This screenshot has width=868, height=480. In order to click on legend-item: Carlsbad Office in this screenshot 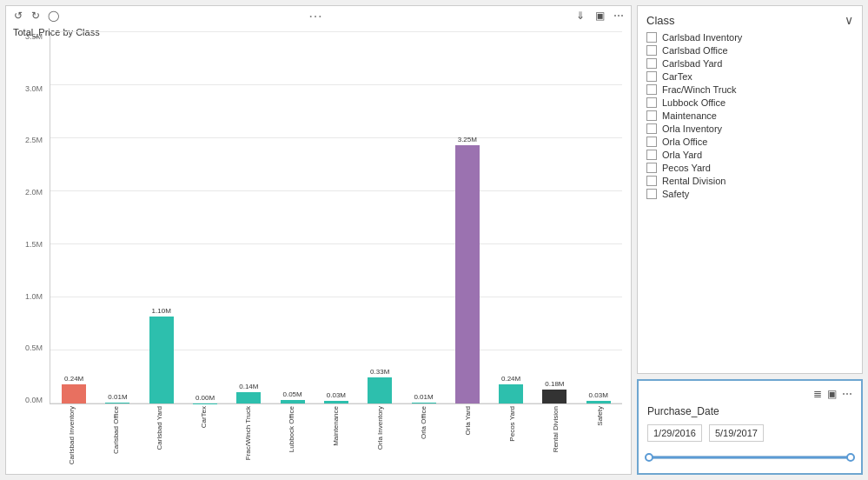, I will do `click(750, 50)`.